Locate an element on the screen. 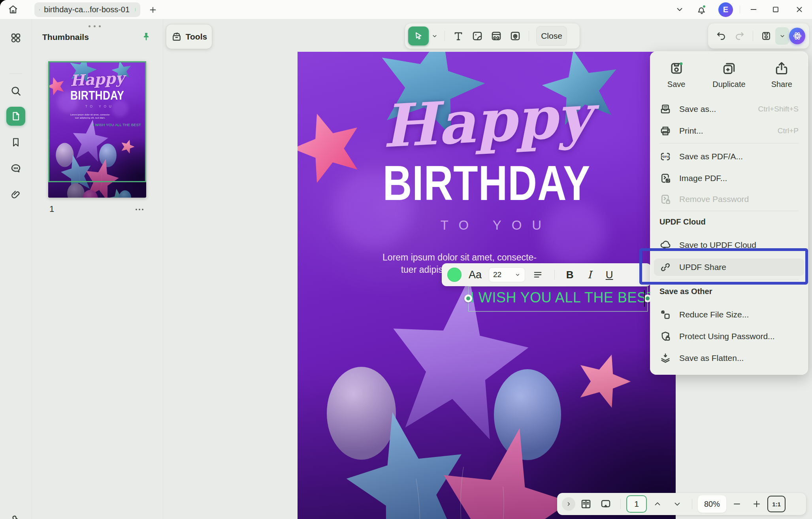  font-style-button: Aa is located at coordinates (475, 275).